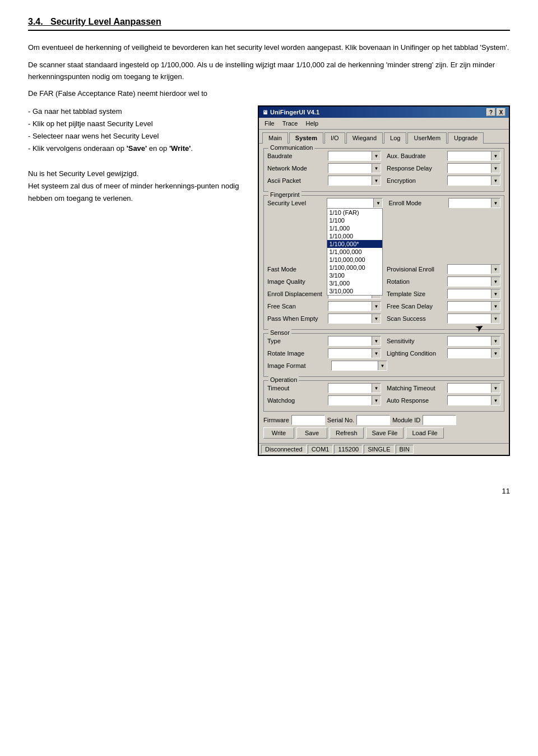 The image size is (538, 756). Describe the element at coordinates (405, 449) in the screenshot. I see `status-bin: BIN` at that location.